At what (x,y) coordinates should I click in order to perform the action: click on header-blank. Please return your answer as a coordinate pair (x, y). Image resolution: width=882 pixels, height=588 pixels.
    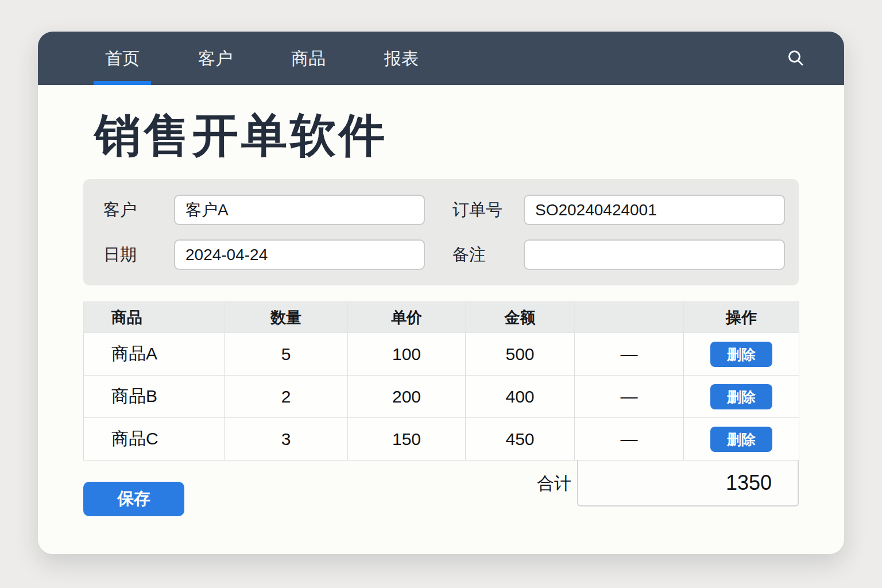
    Looking at the image, I should click on (629, 318).